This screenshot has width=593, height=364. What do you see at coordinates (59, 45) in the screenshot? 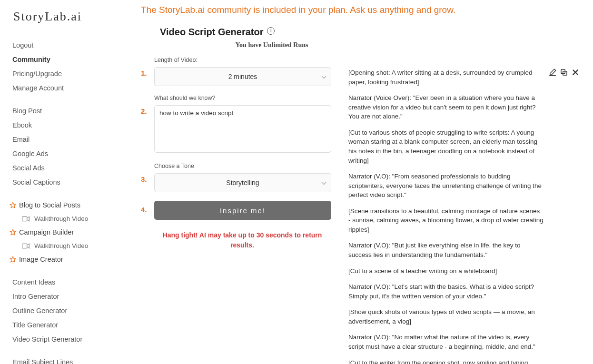
I see `nav-logout: Logout` at bounding box center [59, 45].